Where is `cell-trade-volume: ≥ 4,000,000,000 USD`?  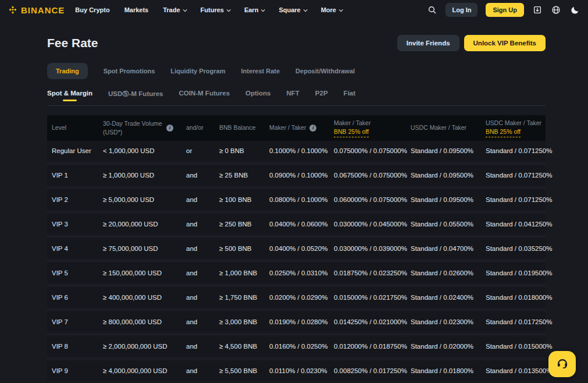
cell-trade-volume: ≥ 4,000,000,000 USD is located at coordinates (140, 371).